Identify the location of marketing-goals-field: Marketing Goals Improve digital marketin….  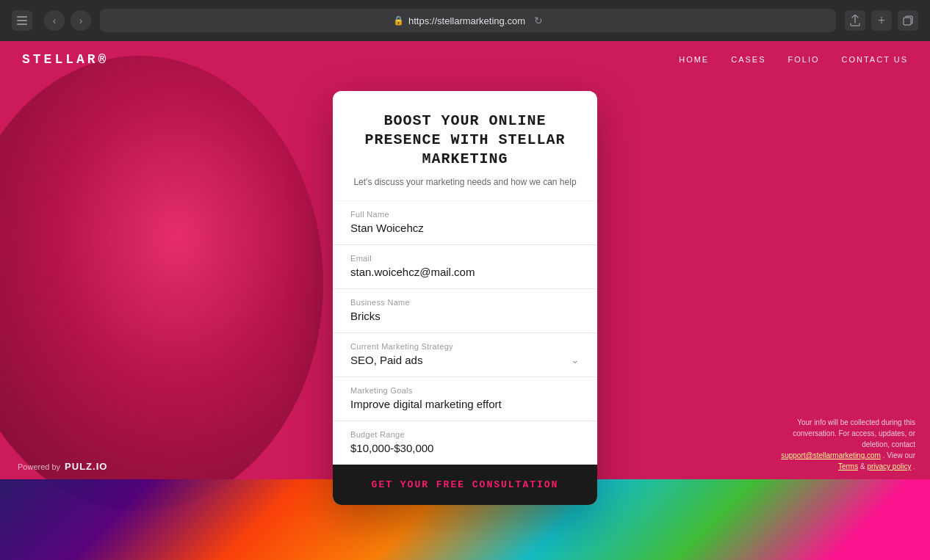
(465, 399).